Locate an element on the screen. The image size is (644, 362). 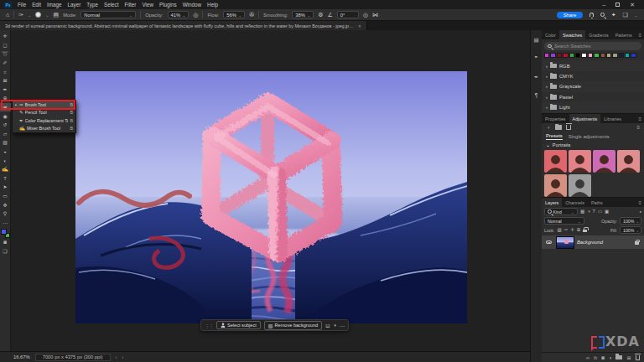
pressure-opacity-icon: ◎ is located at coordinates (195, 15).